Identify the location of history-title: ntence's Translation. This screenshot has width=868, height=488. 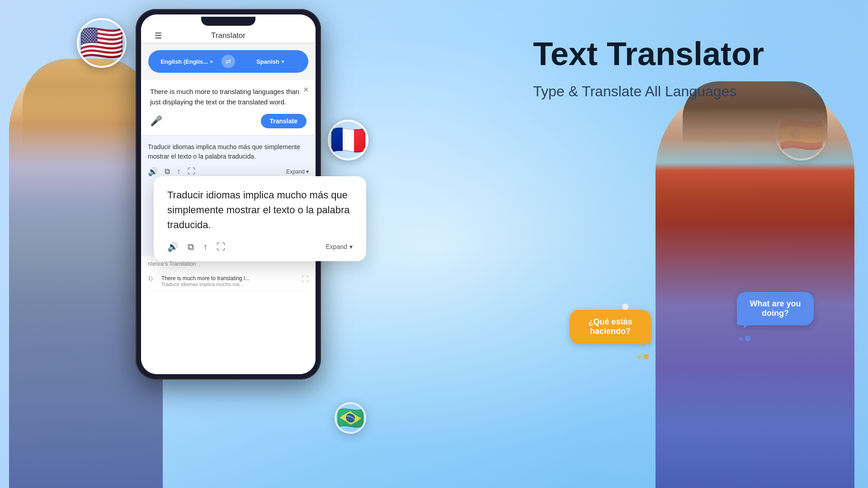
(228, 264).